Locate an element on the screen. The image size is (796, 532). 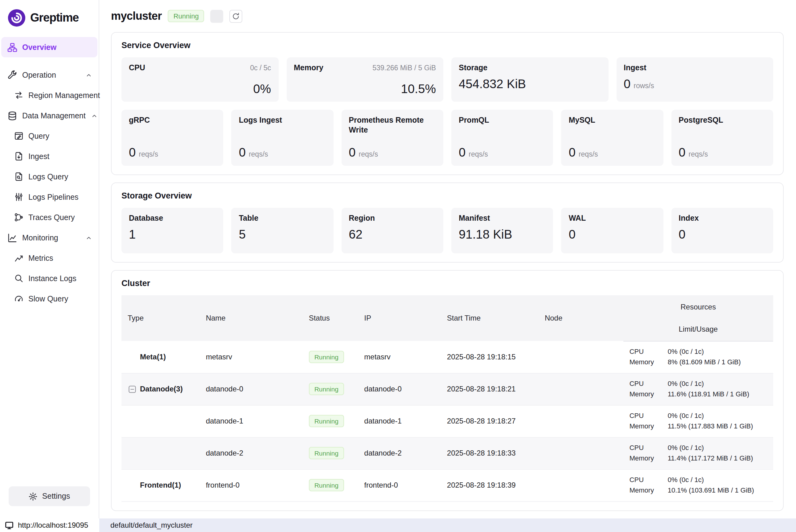
sidebar-item-instance-logs: Instance Logs is located at coordinates (50, 278).